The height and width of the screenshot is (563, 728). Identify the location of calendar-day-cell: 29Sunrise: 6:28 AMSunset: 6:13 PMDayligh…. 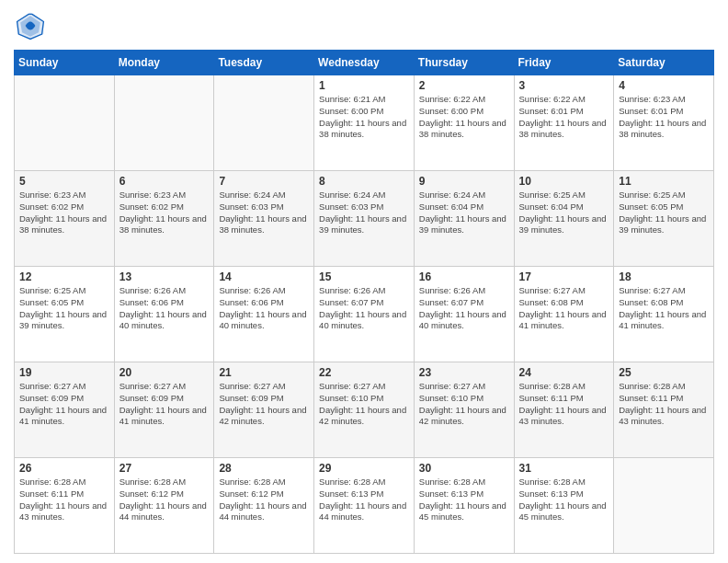
(364, 506).